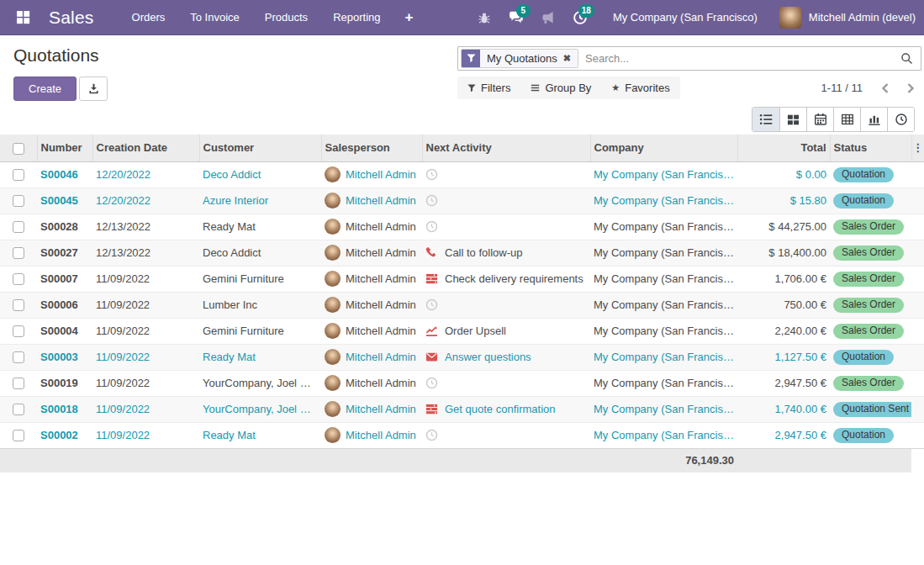 Image resolution: width=924 pixels, height=565 pixels. I want to click on cell-number: S00028, so click(65, 227).